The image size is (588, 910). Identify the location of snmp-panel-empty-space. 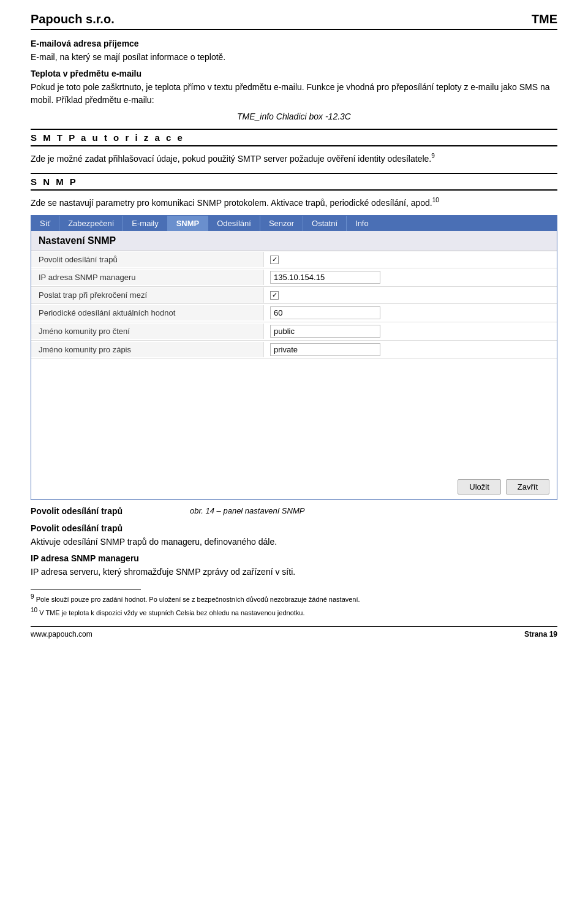
(294, 414).